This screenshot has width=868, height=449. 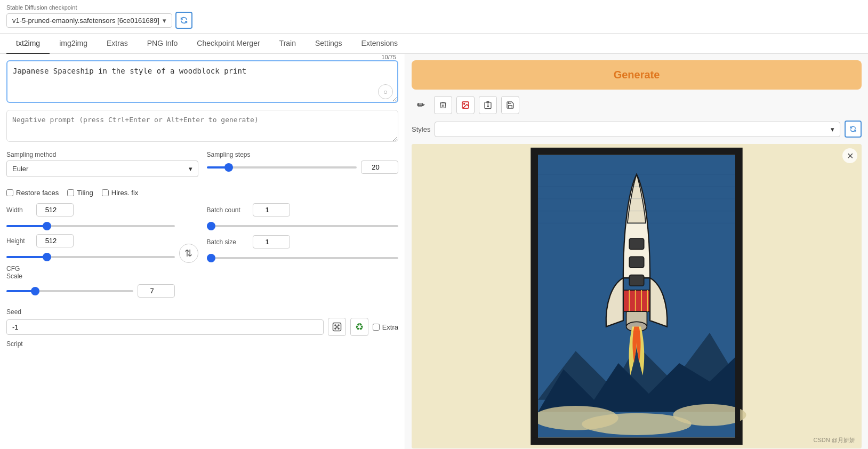 I want to click on checkpoint-dropdown: v1-5-pruned-emaonly.safetensors [6ce0161…, so click(x=90, y=20).